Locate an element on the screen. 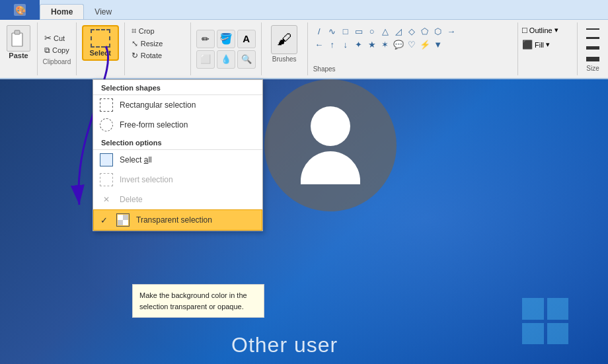  magnifier-tool: 🔍 is located at coordinates (247, 59).